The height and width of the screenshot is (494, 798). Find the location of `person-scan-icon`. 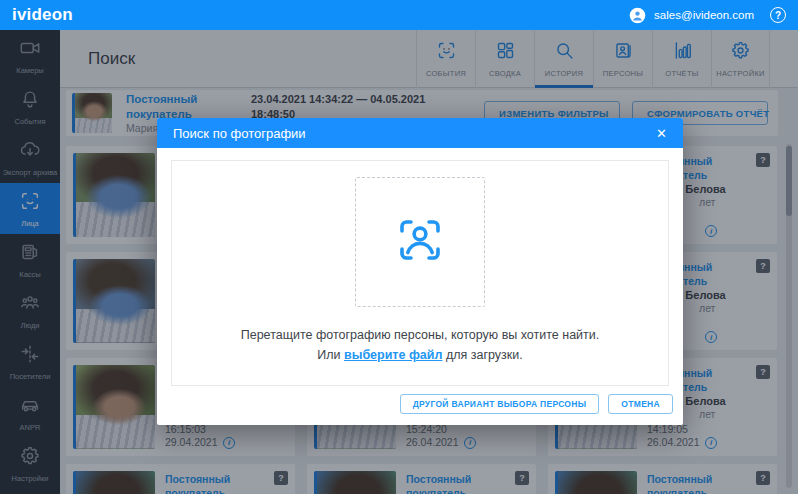

person-scan-icon is located at coordinates (420, 242).